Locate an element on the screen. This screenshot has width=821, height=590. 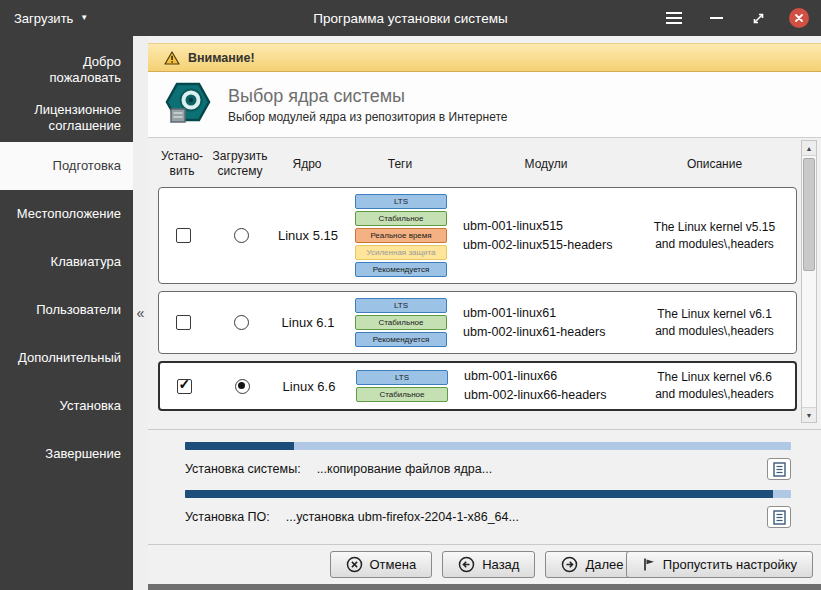
scroll-down-button: ▼ is located at coordinates (809, 414).